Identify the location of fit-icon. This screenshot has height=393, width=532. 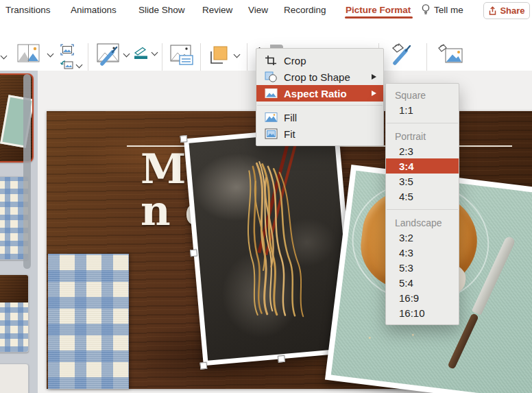
(271, 134).